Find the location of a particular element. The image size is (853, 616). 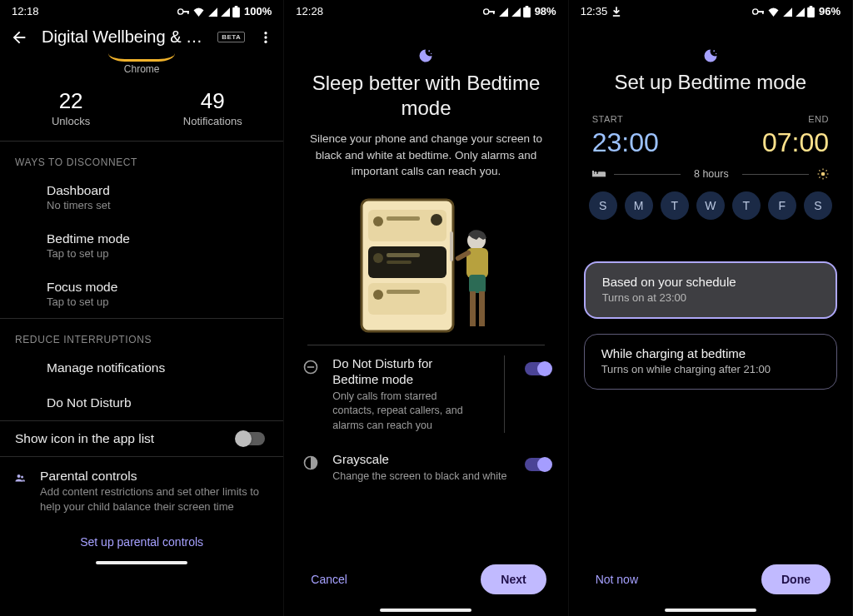

stats-row: 22 Unlocks 49 Notifications is located at coordinates (142, 112).